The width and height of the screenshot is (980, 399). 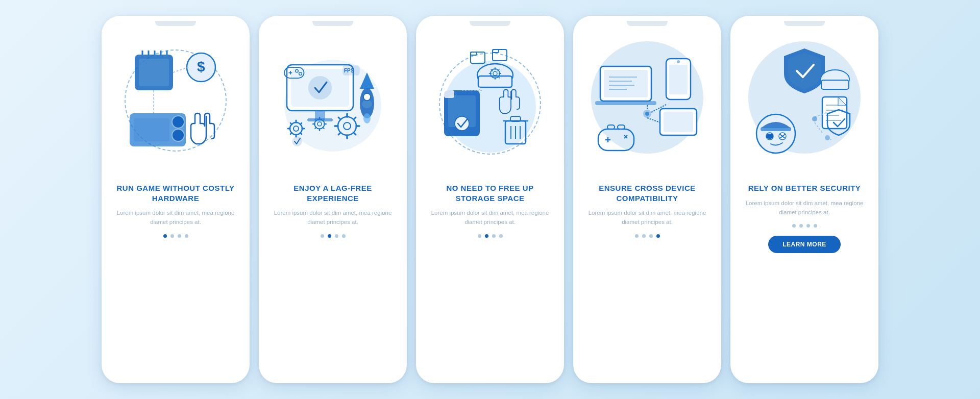 I want to click on card-title-hardware: RUN GAME WITHOUT COSTLY HARDWARE, so click(x=176, y=193).